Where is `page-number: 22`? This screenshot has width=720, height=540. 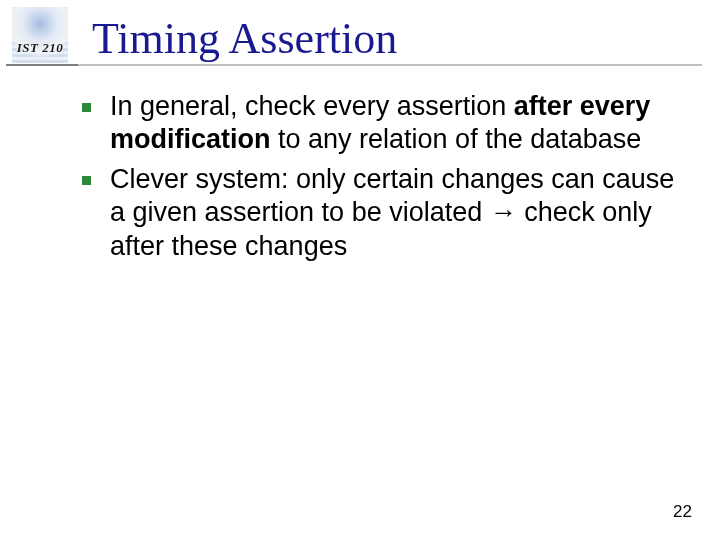 page-number: 22 is located at coordinates (682, 512).